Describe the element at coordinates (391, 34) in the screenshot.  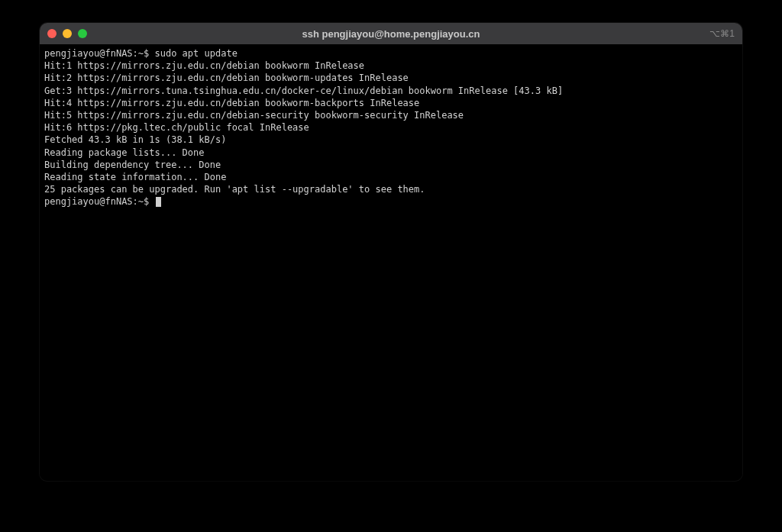
I see `titlebar: ssh pengjiayou@home.pengjiayou.cn ⌥⌘1` at that location.